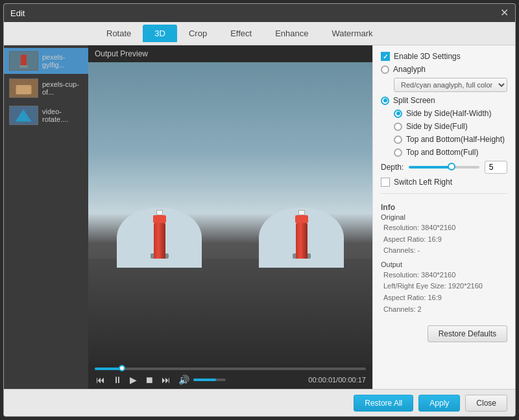  Describe the element at coordinates (134, 380) in the screenshot. I see `play-button: ▶` at that location.